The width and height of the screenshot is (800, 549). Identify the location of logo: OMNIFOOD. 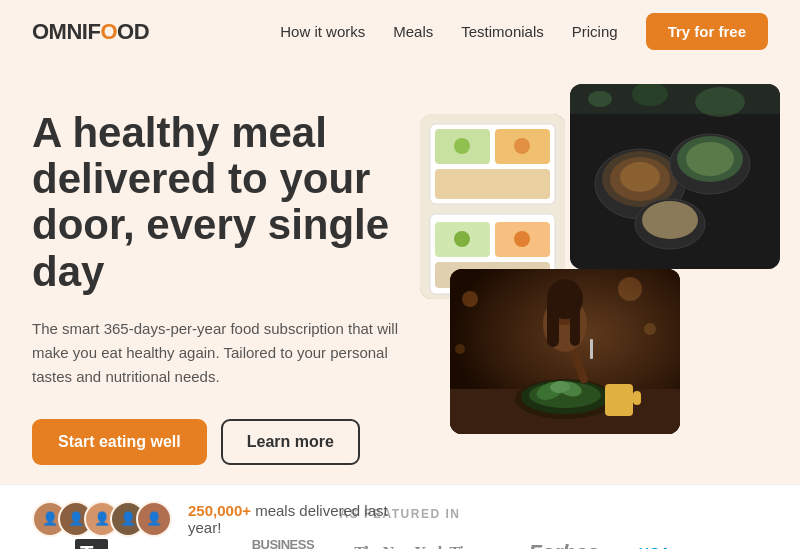
(90, 32).